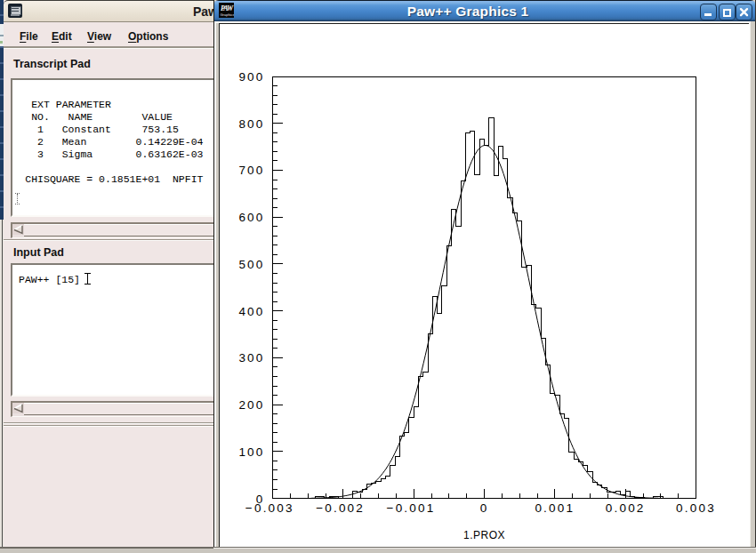 The width and height of the screenshot is (756, 553). I want to click on svg-text: 800, so click(251, 124).